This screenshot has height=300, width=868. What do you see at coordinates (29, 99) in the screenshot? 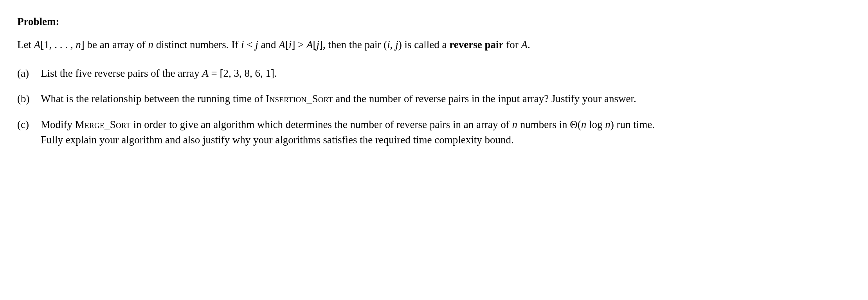
I see `part-label: (b)` at bounding box center [29, 99].